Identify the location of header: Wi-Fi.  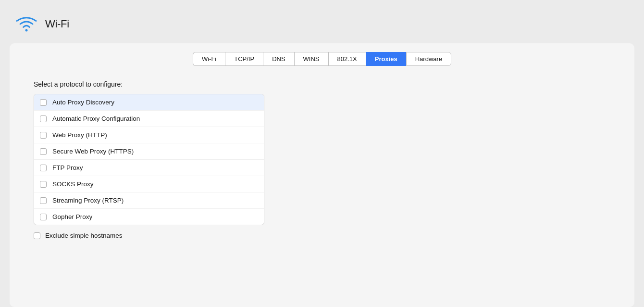
(322, 26).